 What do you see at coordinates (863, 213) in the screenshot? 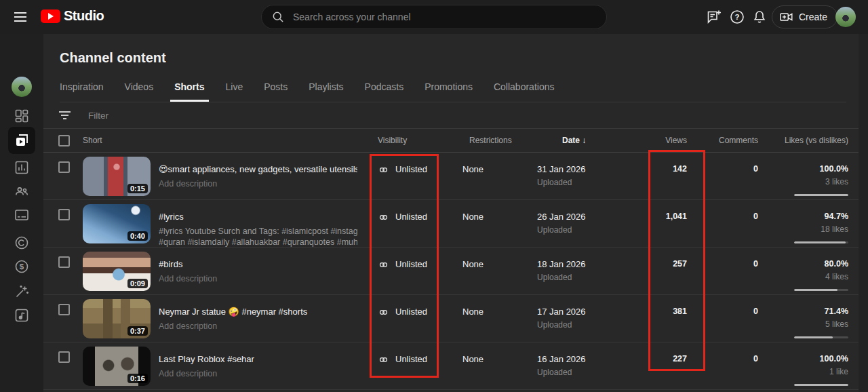
I see `scrollbar-gutter` at bounding box center [863, 213].